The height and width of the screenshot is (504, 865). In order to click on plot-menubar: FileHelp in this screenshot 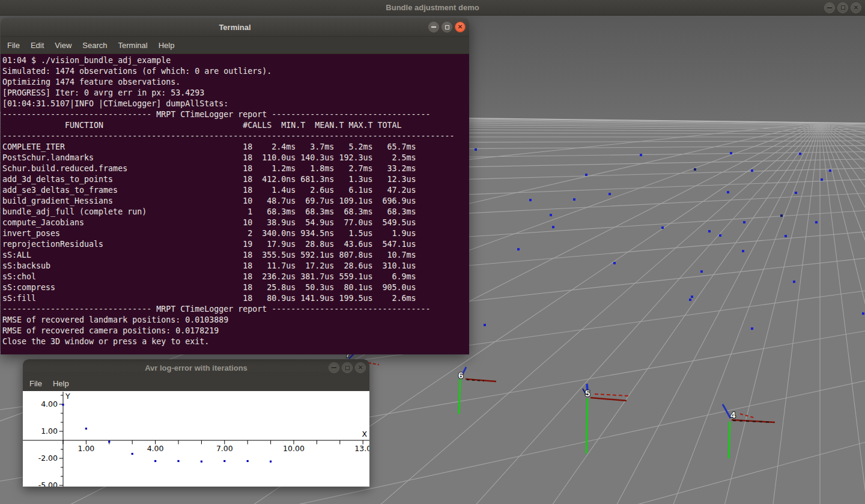, I will do `click(196, 383)`.